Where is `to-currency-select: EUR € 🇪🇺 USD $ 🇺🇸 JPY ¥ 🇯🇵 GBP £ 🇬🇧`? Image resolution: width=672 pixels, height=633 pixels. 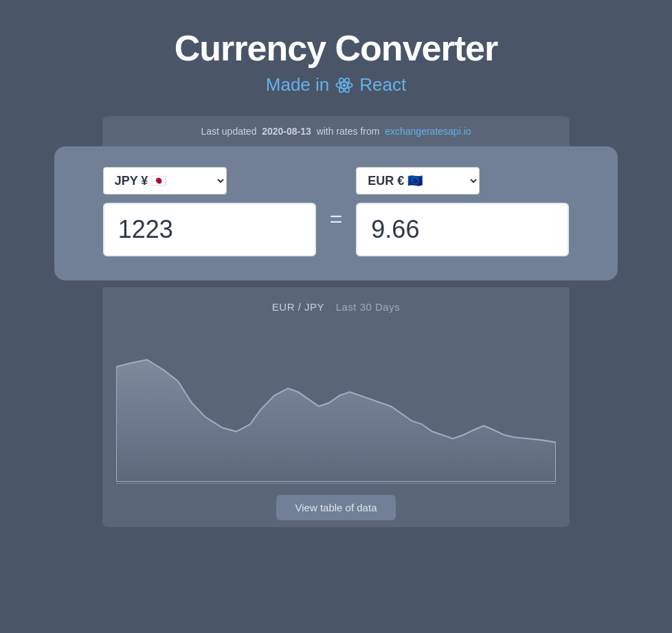 to-currency-select: EUR € 🇪🇺 USD $ 🇺🇸 JPY ¥ 🇯🇵 GBP £ 🇬🇧 is located at coordinates (418, 181).